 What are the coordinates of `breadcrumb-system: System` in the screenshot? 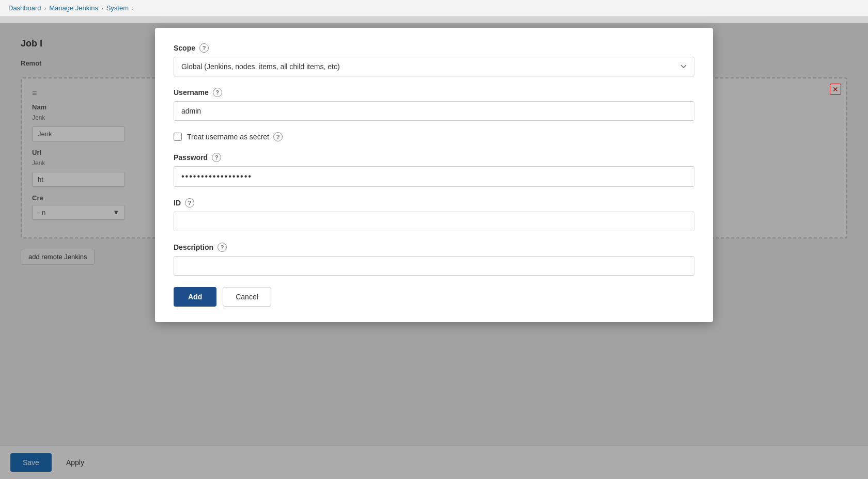 It's located at (118, 8).